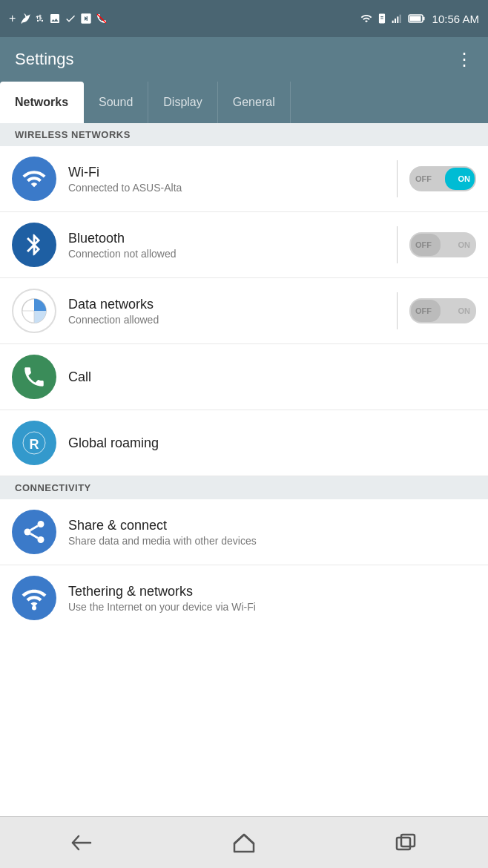  What do you see at coordinates (272, 377) in the screenshot?
I see `call-title: Call` at bounding box center [272, 377].